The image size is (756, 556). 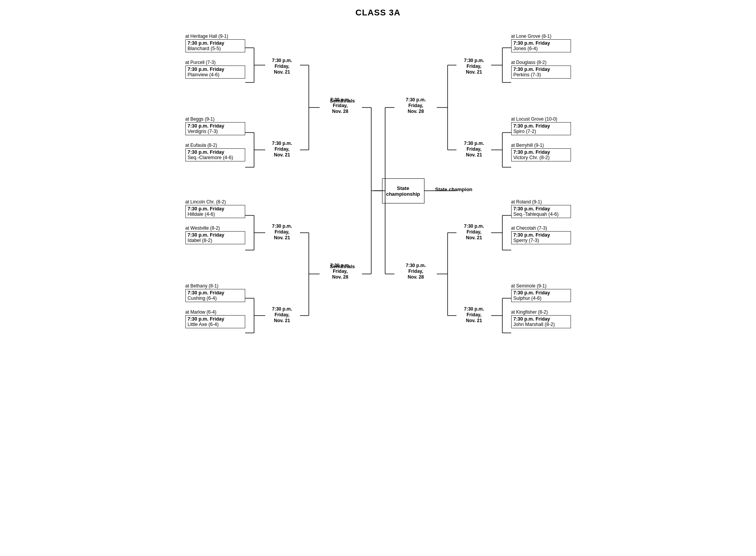 I want to click on left-g3-m2-time: 7:30 p.m. Friday, so click(x=215, y=235).